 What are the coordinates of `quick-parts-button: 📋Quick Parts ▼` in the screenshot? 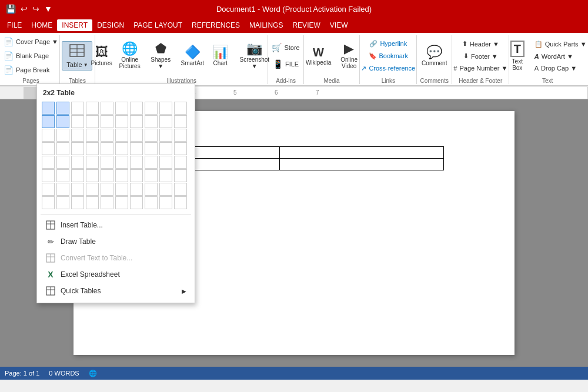 It's located at (560, 45).